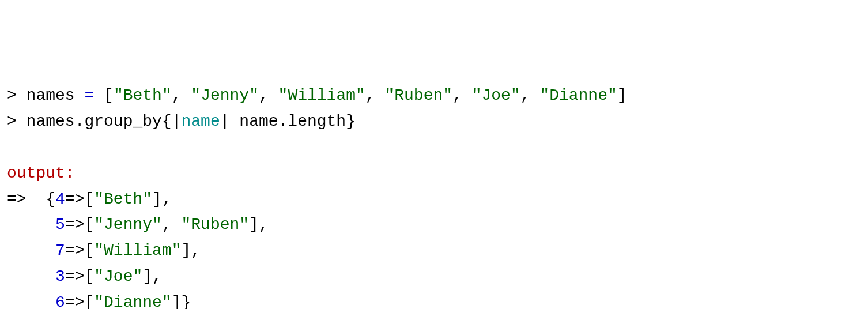  Describe the element at coordinates (60, 225) in the screenshot. I see `hash-key: 5` at that location.